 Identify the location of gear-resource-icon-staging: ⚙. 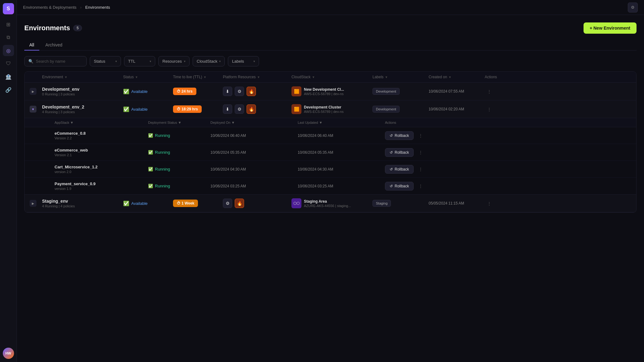
(228, 203).